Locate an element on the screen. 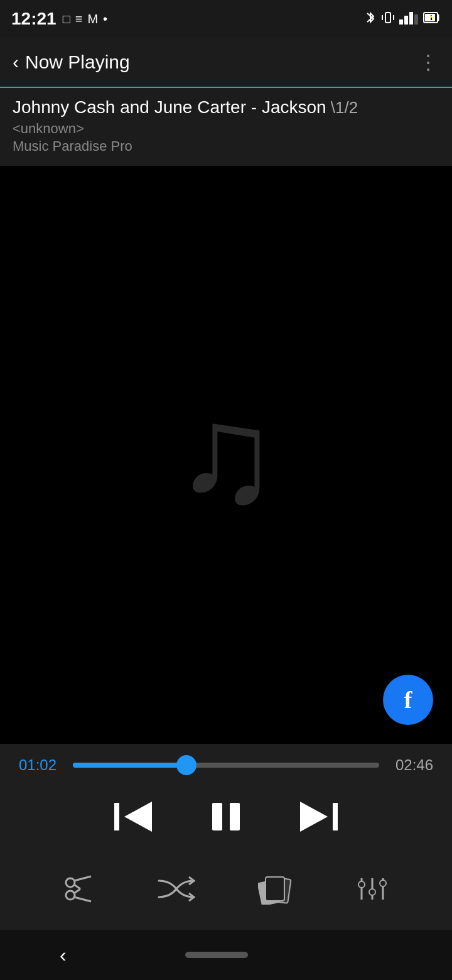 The width and height of the screenshot is (452, 980). shuffle-icon is located at coordinates (176, 892).